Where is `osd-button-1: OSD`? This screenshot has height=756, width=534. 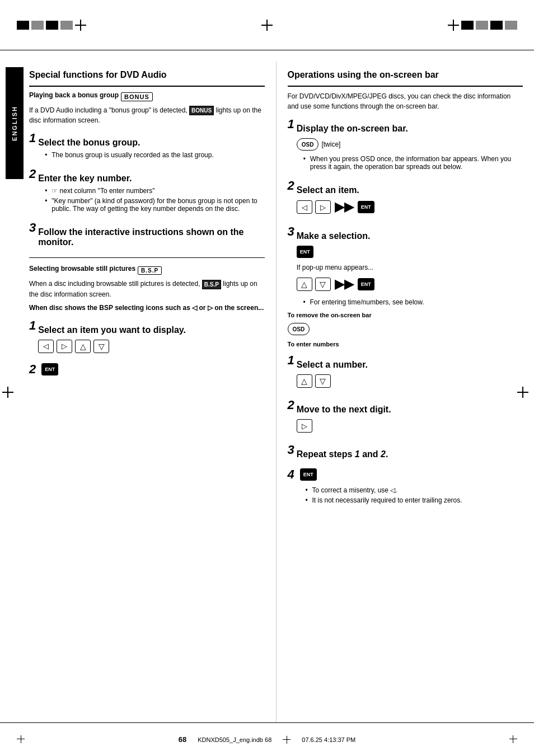 osd-button-1: OSD is located at coordinates (308, 144).